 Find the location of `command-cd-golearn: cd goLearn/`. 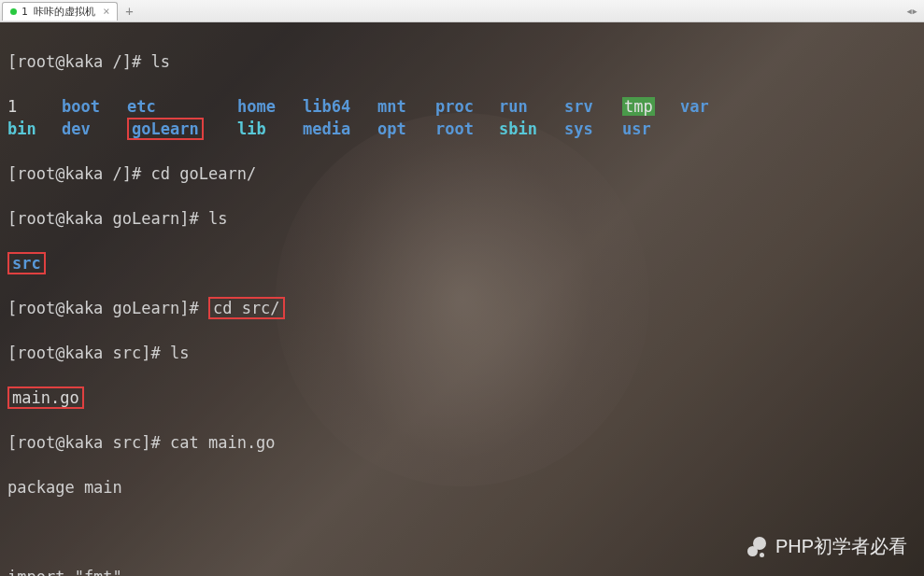

command-cd-golearn: cd goLearn/ is located at coordinates (204, 174).